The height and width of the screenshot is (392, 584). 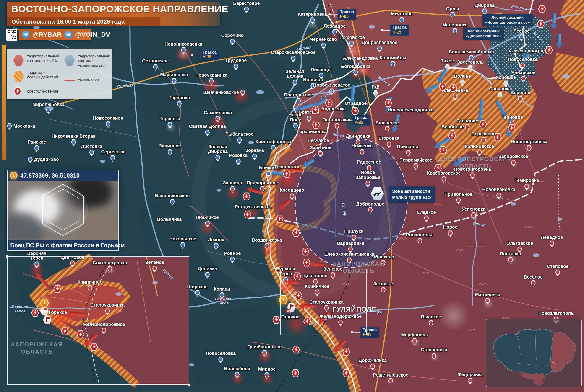 What do you see at coordinates (416, 160) in the screenshot?
I see `town-name: Первомайское` at bounding box center [416, 160].